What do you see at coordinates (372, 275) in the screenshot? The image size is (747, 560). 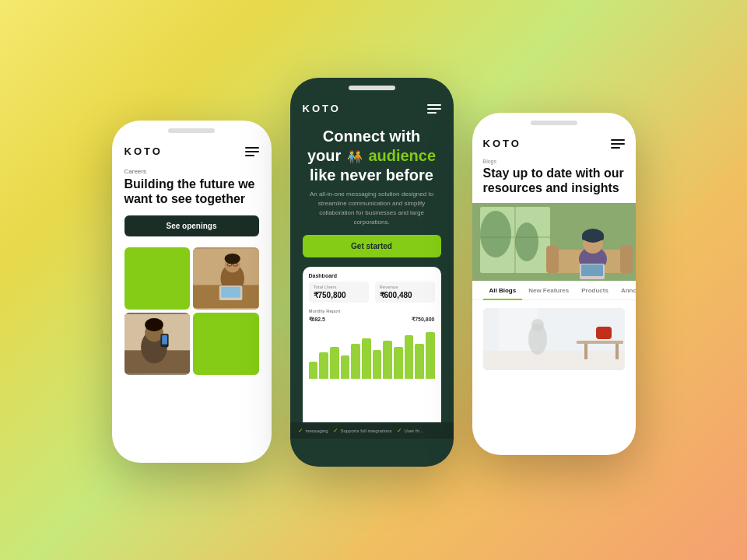 I see `phone2-dash-title: Dashboard` at bounding box center [372, 275].